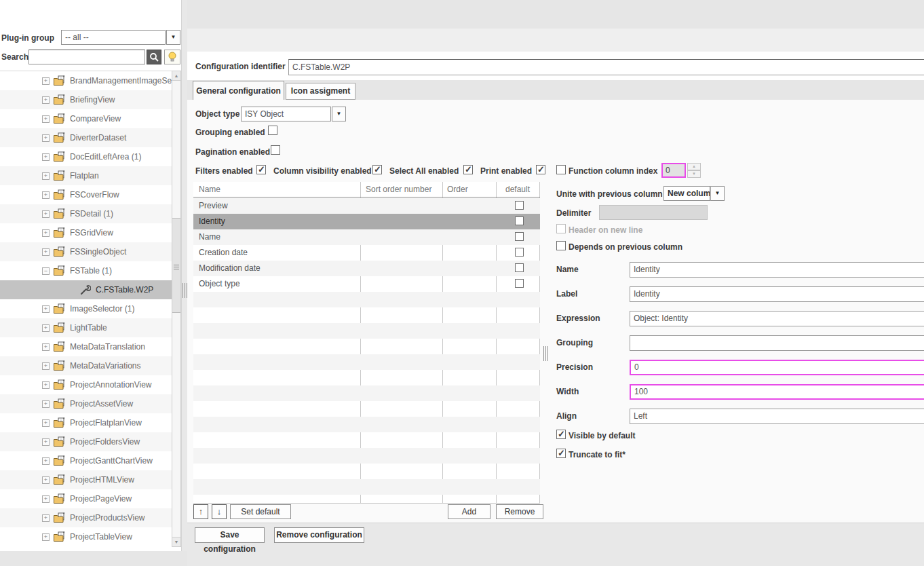 Image resolution: width=924 pixels, height=566 pixels. I want to click on tree-item: + CompareView, so click(85, 119).